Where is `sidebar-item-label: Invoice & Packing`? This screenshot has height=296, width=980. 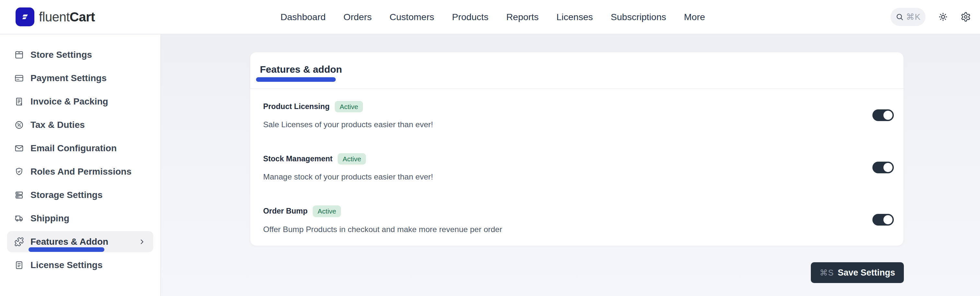 sidebar-item-label: Invoice & Packing is located at coordinates (69, 101).